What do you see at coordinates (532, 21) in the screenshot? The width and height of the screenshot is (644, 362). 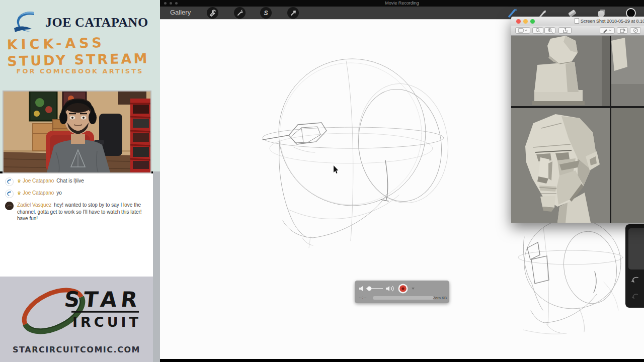 I see `zoom-icon` at bounding box center [532, 21].